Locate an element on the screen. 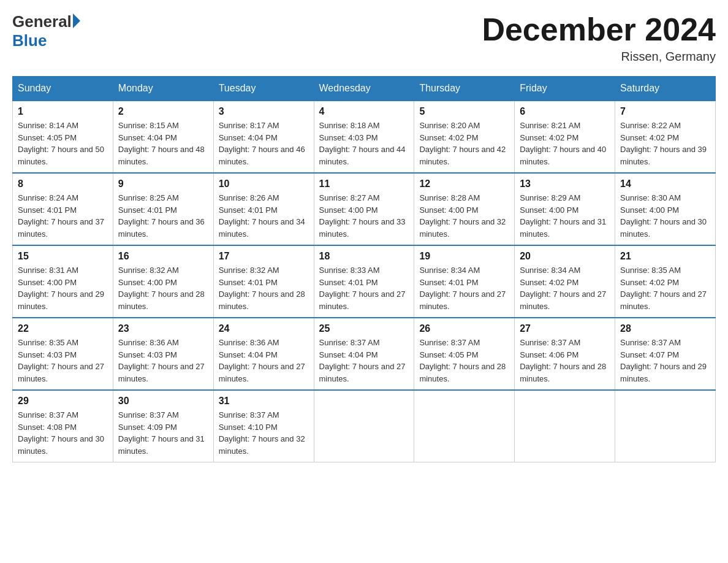 The image size is (728, 563). calendar-cell: 12Sunrise: 8:28 AMSunset: 4:00 PMDayligh… is located at coordinates (464, 209).